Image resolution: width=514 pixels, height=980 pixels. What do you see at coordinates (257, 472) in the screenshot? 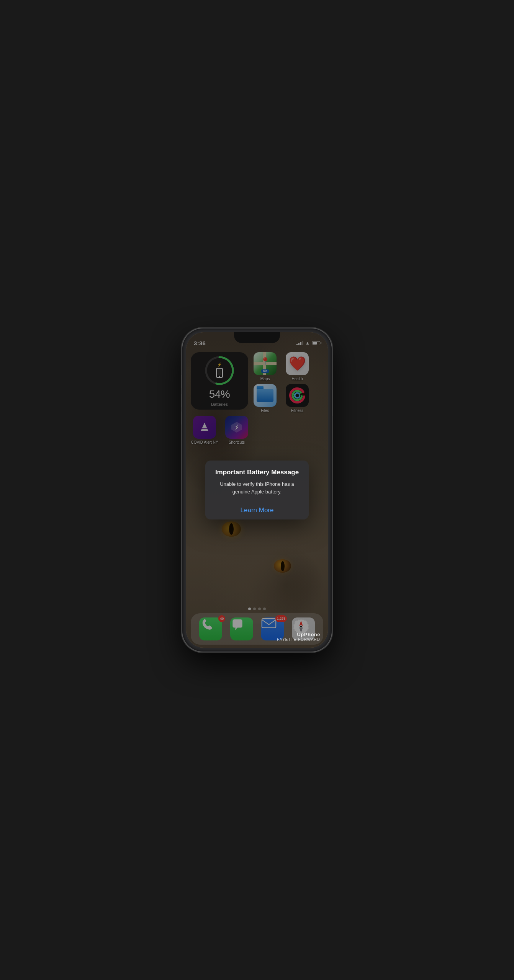
I see `alert-title: Important Battery Message` at bounding box center [257, 472].